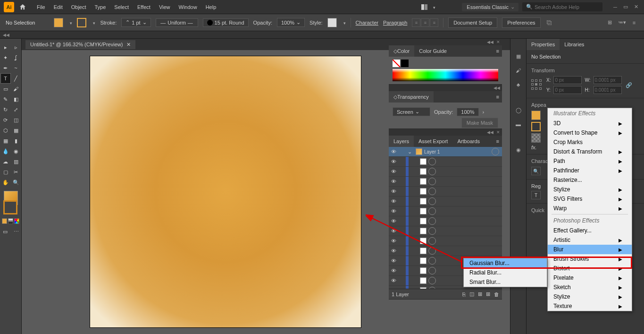 The height and width of the screenshot is (334, 644). What do you see at coordinates (505, 282) in the screenshot?
I see `fx-sub-smart-blur-: Smart Blur...` at bounding box center [505, 282].